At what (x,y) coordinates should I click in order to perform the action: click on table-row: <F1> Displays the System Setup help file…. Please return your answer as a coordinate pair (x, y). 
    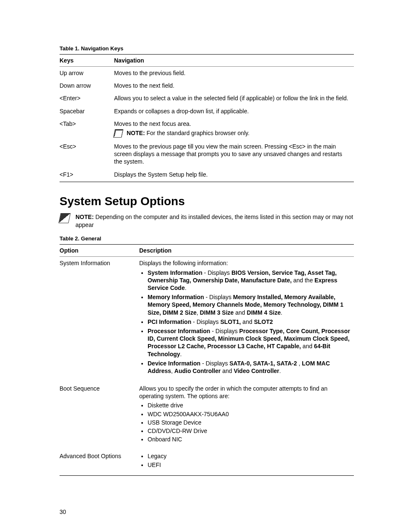
    Looking at the image, I should click on (207, 175).